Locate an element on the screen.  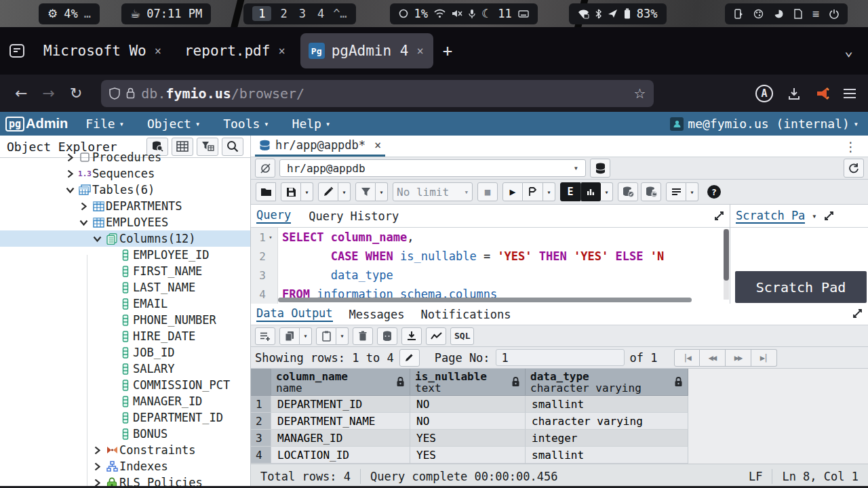
rollback-button is located at coordinates (651, 192).